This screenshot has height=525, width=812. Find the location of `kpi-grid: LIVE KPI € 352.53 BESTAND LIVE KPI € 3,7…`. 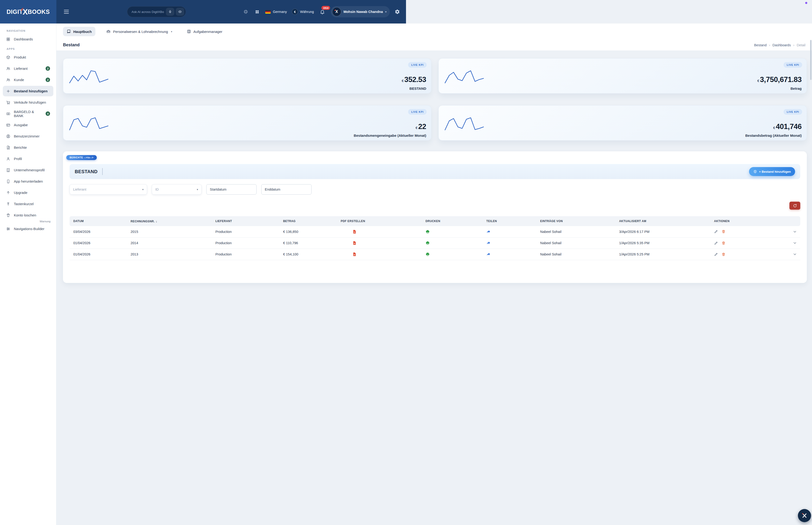

kpi-grid: LIVE KPI € 352.53 BESTAND LIVE KPI € 3,7… is located at coordinates (234, 100).